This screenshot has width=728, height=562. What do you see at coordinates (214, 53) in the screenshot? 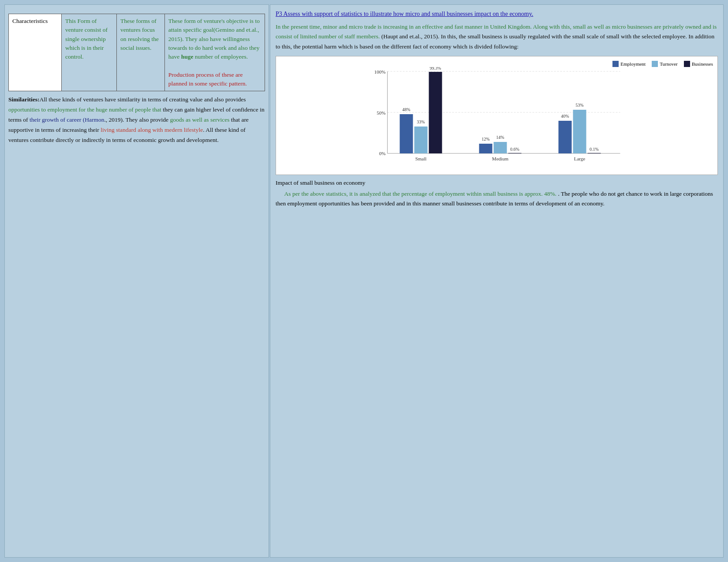
I see `table-cell-col4: These form of venture's objective is to …` at bounding box center [214, 53].